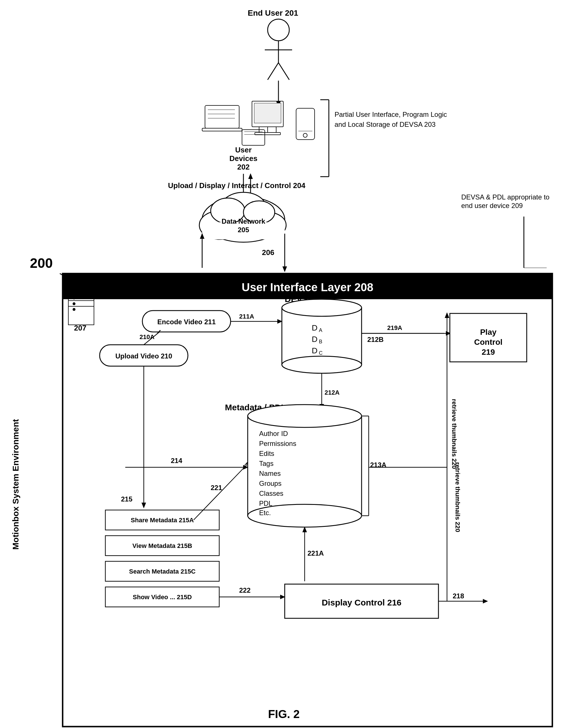  Describe the element at coordinates (162, 520) in the screenshot. I see `svg-text: Share Metadata 215A` at that location.